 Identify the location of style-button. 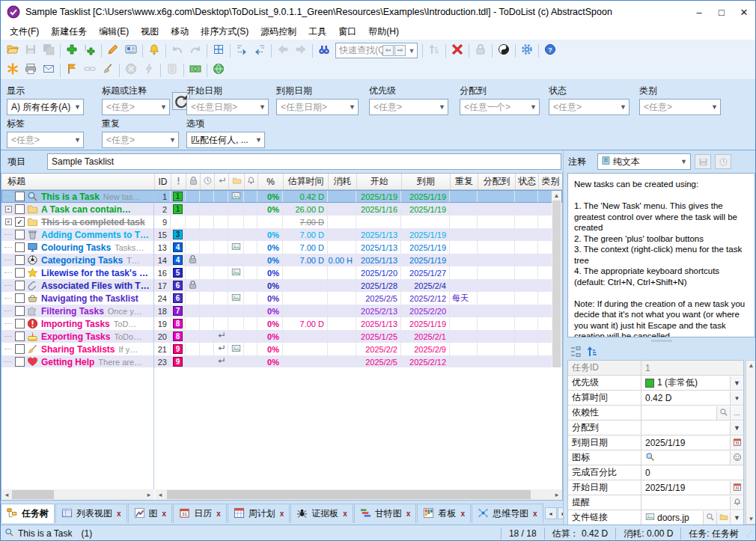
(504, 51).